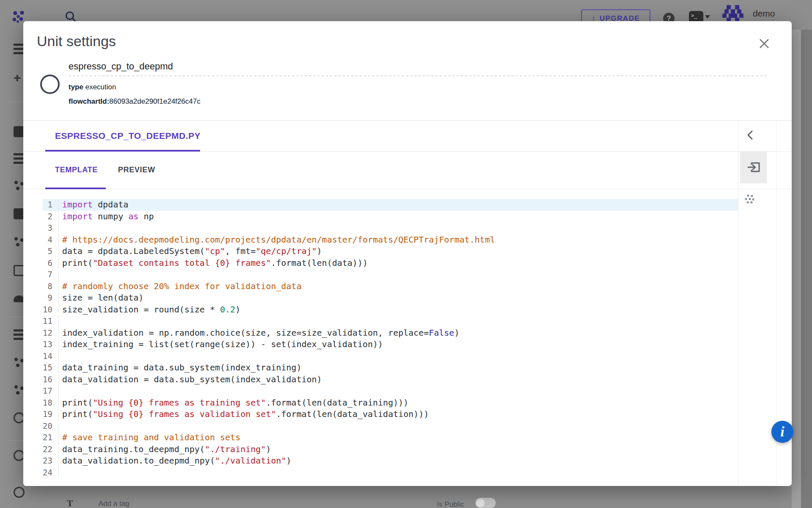  Describe the element at coordinates (259, 333) in the screenshot. I see `code-line: index_validation = np.random.choice(size…` at that location.